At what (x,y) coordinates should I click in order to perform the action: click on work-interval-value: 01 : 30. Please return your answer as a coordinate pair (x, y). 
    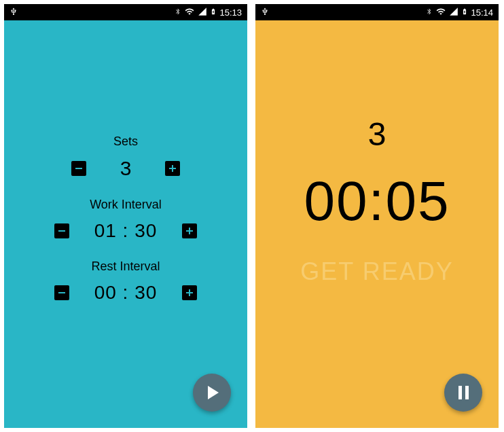
    Looking at the image, I should click on (126, 231).